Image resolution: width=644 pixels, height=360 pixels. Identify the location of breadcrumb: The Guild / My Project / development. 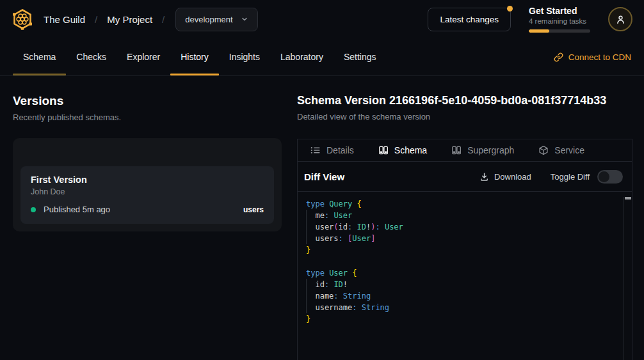
(151, 19).